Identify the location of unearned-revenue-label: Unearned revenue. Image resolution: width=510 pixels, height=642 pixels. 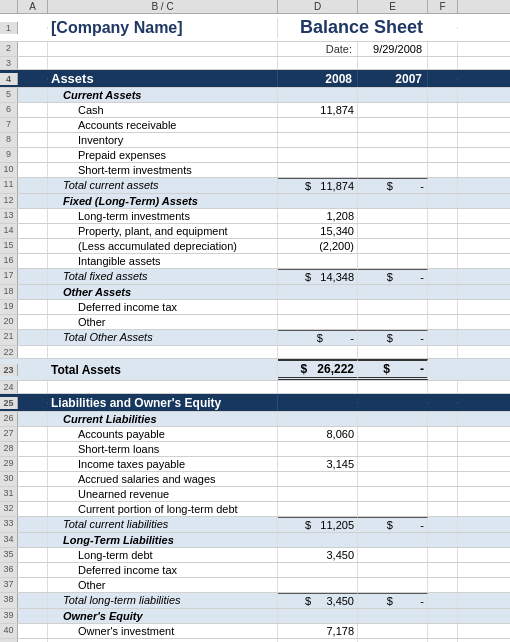
(163, 494).